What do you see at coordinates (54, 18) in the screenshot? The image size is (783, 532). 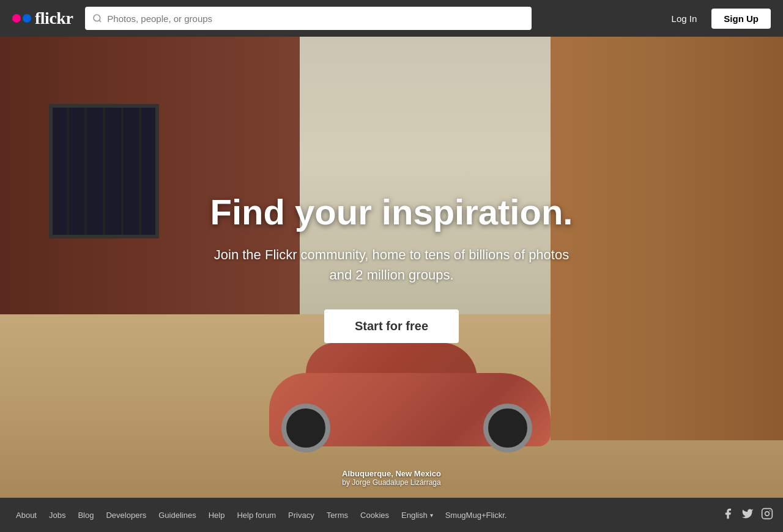 I see `logo-text: flickr` at bounding box center [54, 18].